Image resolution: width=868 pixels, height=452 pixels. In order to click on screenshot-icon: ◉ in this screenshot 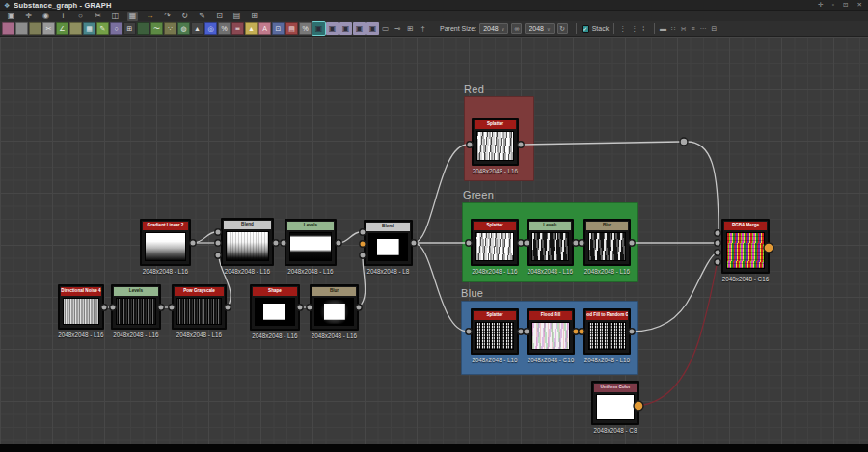, I will do `click(46, 16)`.